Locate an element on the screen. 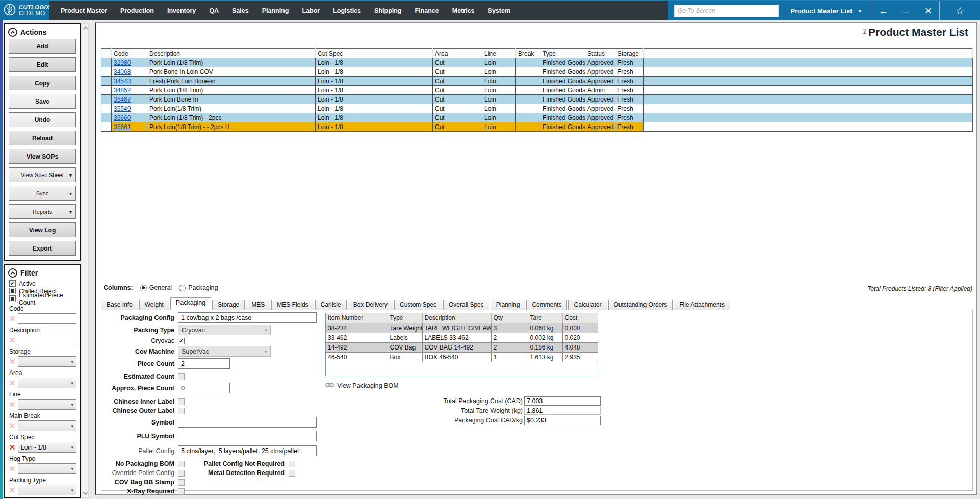  cov-machine-select: SuperVac▾ is located at coordinates (224, 351).